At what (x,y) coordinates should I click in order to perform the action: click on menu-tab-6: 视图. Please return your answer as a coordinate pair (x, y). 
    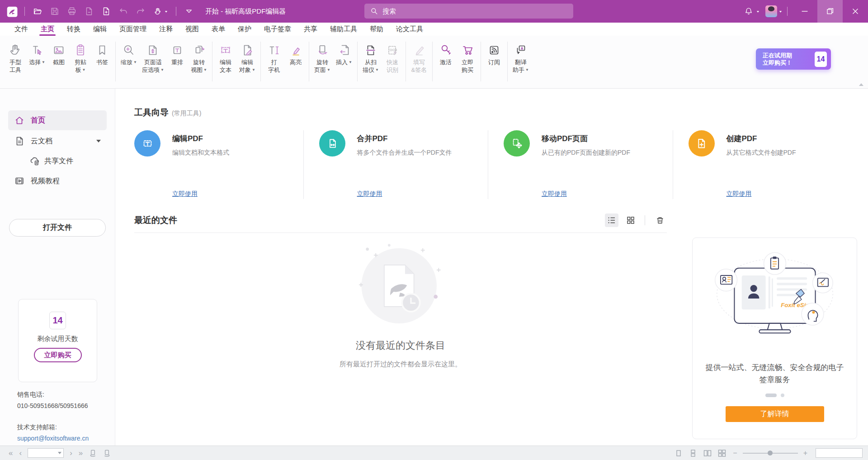
    Looking at the image, I should click on (192, 29).